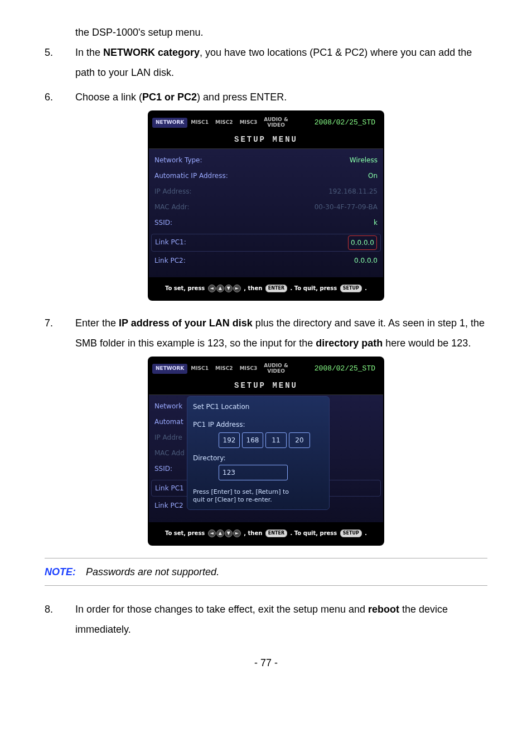 This screenshot has height=756, width=532. I want to click on note-text: Passwords are not supported., so click(153, 572).